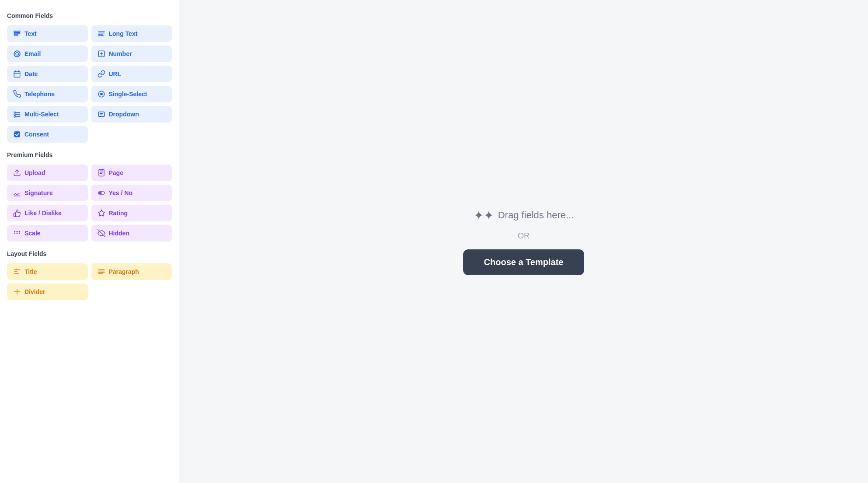 Image resolution: width=868 pixels, height=483 pixels. I want to click on multi-select-icon, so click(17, 114).